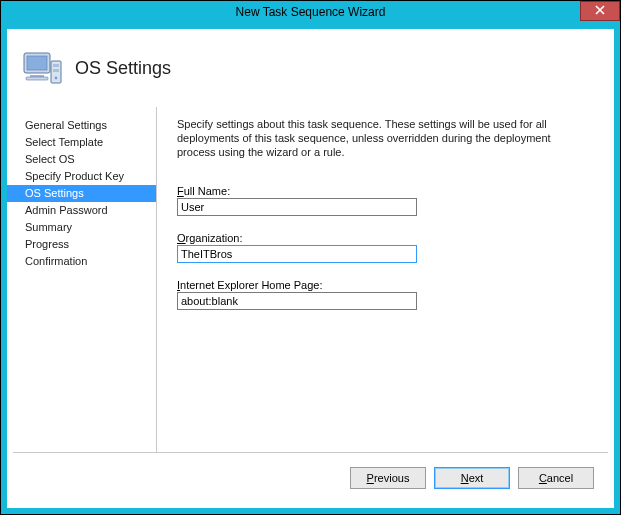  I want to click on window-title: New Task Sequence Wizard, so click(311, 12).